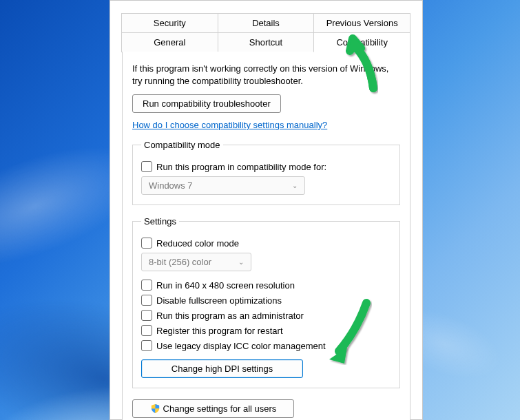  What do you see at coordinates (362, 23) in the screenshot?
I see `tab-previous-versions: Previous Versions` at bounding box center [362, 23].